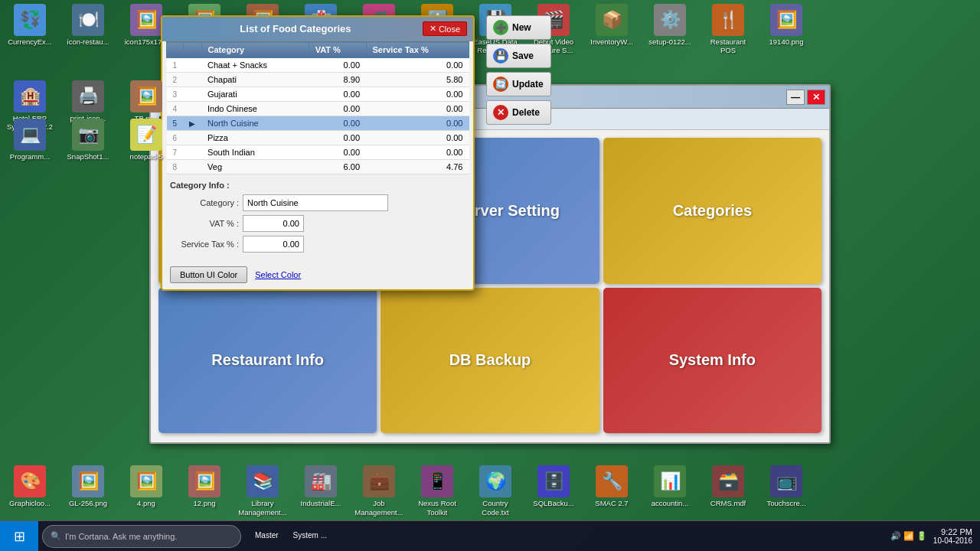 The image size is (980, 551). What do you see at coordinates (318, 29) in the screenshot?
I see `dialog-header: List of Food Categories ✕ Close` at bounding box center [318, 29].